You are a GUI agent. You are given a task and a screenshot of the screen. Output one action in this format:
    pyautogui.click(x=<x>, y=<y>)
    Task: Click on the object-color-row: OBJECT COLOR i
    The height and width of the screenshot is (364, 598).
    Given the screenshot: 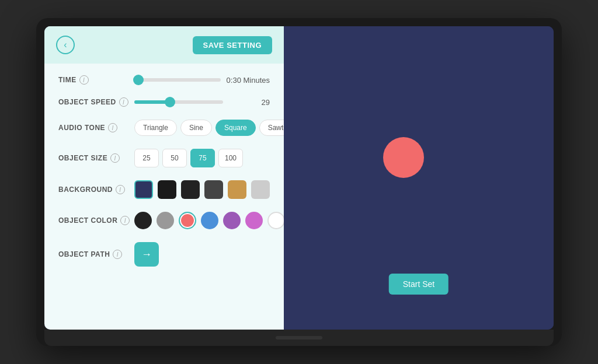 What is the action you would take?
    pyautogui.click(x=164, y=220)
    